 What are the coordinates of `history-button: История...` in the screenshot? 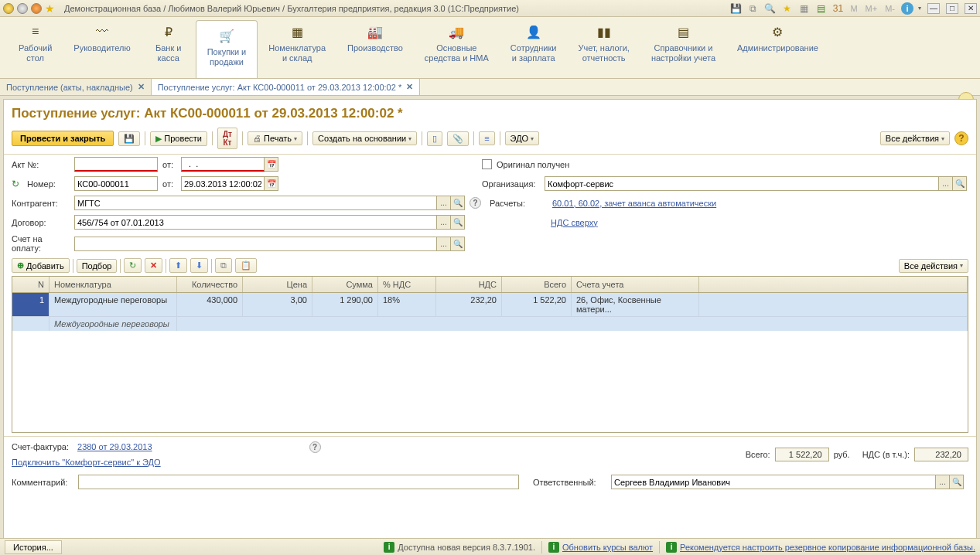 It's located at (33, 547).